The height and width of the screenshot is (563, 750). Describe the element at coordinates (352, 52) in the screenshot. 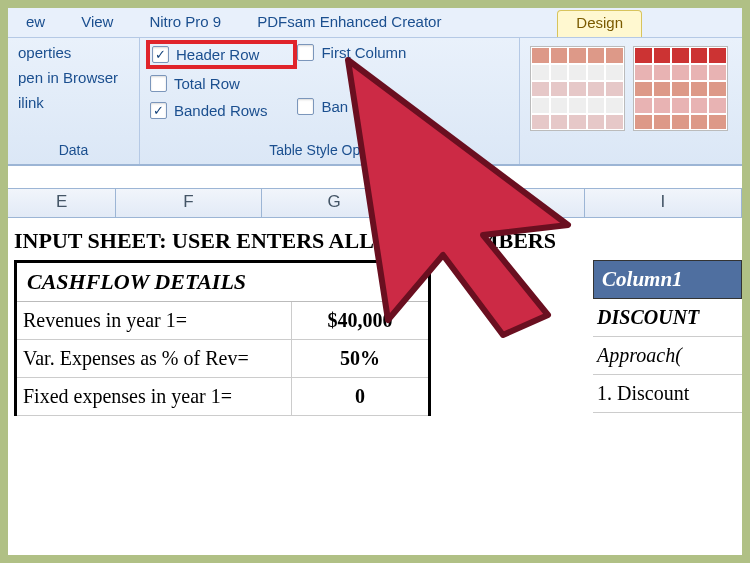

I see `first-column-checkbox: First Column` at that location.